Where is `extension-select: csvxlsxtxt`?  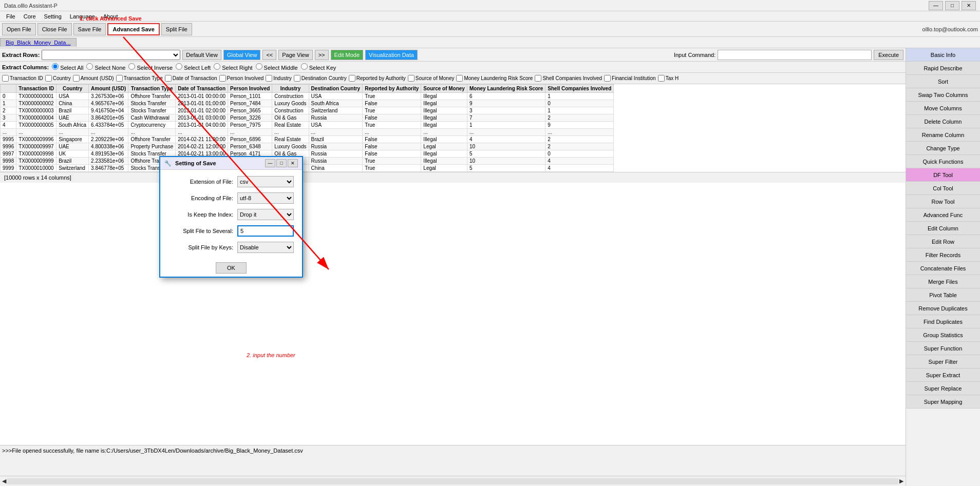 extension-select: csvxlsxtxt is located at coordinates (266, 182).